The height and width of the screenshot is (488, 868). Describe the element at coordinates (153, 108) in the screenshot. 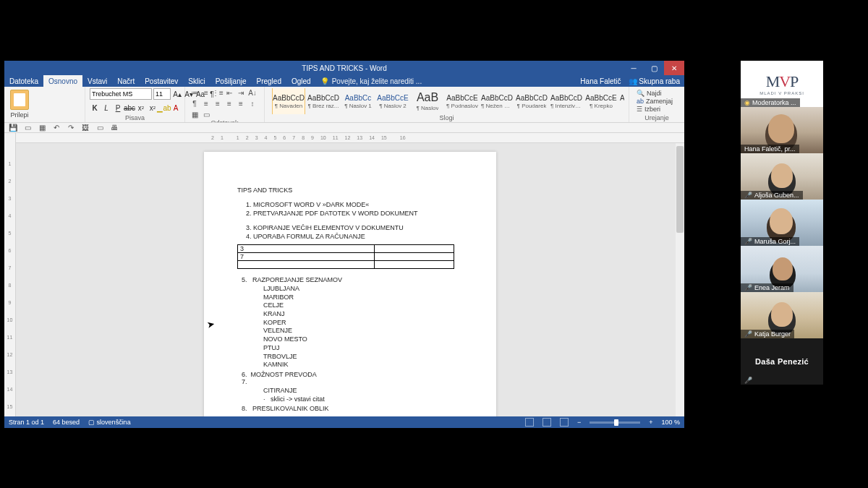

I see `superscript-button: x2` at that location.